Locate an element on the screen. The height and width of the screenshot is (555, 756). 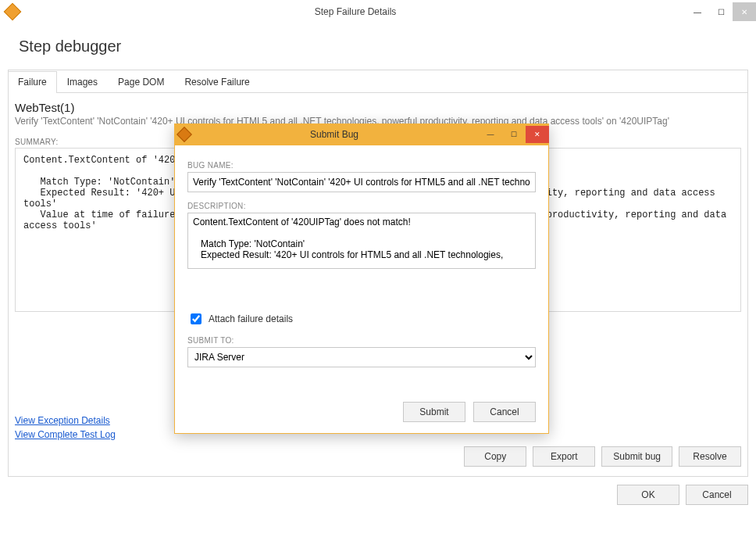
minimize-button: — is located at coordinates (697, 12).